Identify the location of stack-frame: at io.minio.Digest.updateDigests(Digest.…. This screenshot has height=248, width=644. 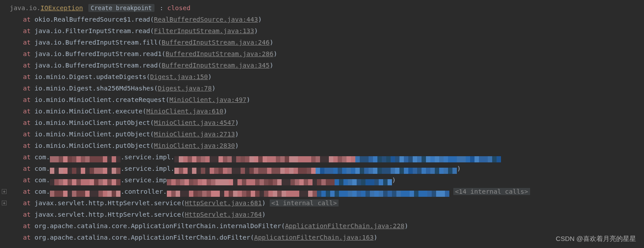
(327, 77).